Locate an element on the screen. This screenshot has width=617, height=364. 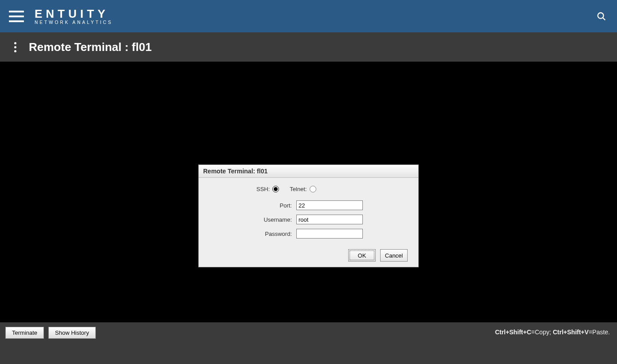
ok-button: OK is located at coordinates (362, 255).